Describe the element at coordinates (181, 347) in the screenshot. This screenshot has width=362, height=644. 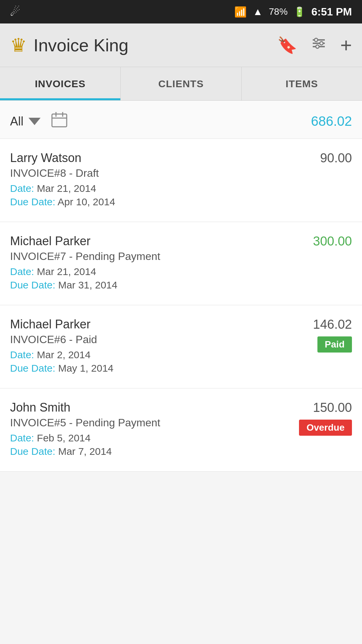
I see `invoice-item: Michael Parker INVOICE#6 - Paid Date: Ma…` at that location.